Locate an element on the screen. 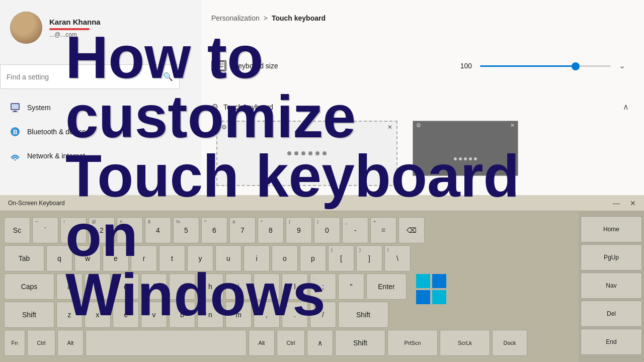  key-lbracket: {[ is located at coordinates (341, 258).